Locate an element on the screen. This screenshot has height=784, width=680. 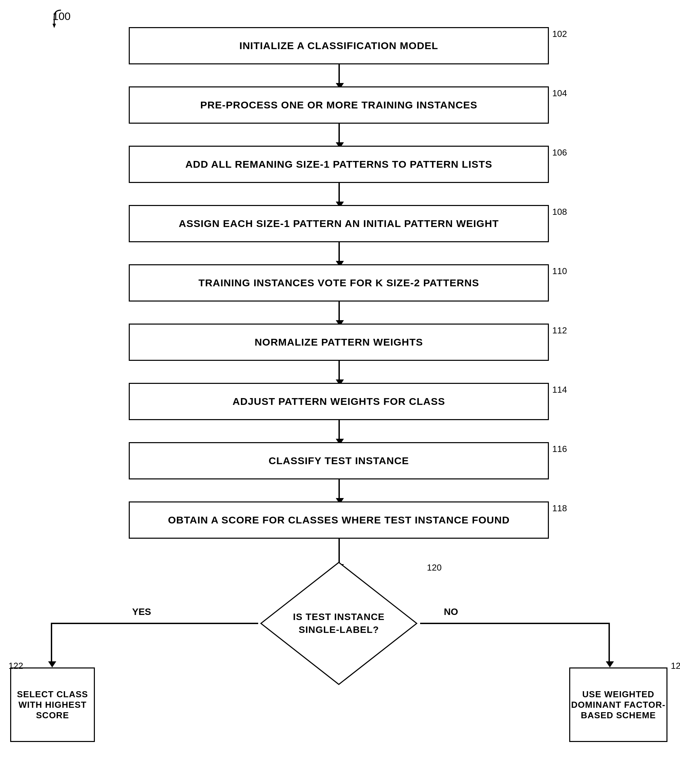
yes-label: YES is located at coordinates (142, 612).